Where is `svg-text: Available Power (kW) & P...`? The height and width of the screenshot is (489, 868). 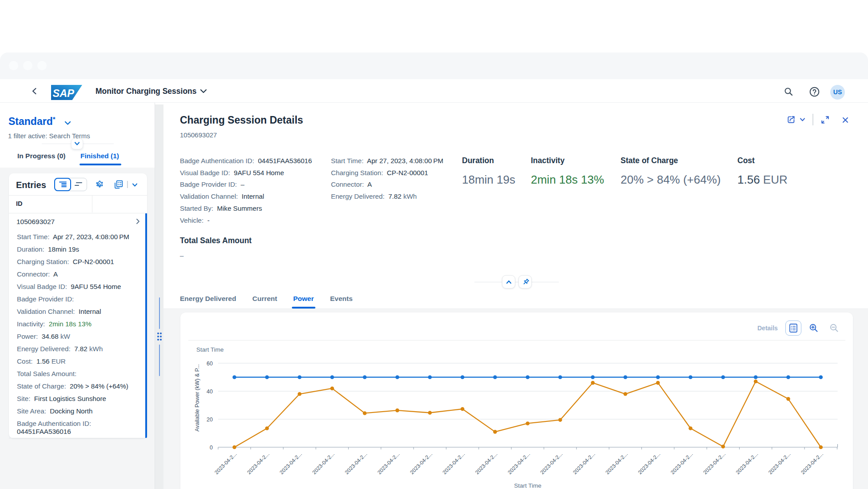 svg-text: Available Power (kW) & P... is located at coordinates (197, 398).